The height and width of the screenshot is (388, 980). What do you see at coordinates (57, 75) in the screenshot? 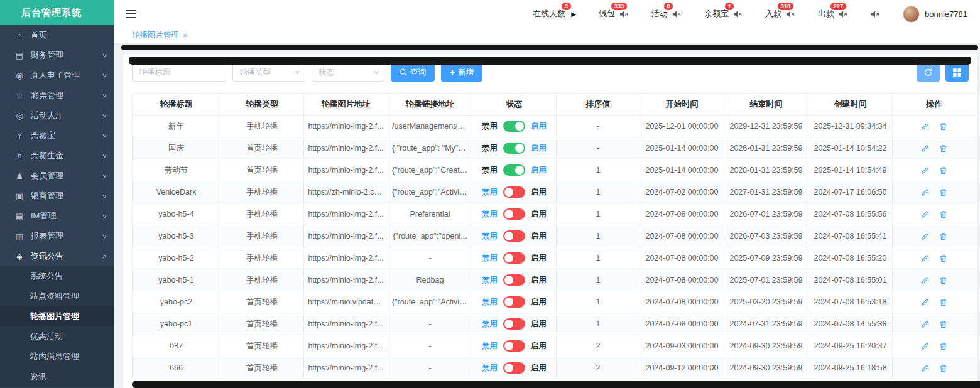
I see `sidebar-item-casino: ◉真人电子管理∨` at bounding box center [57, 75].